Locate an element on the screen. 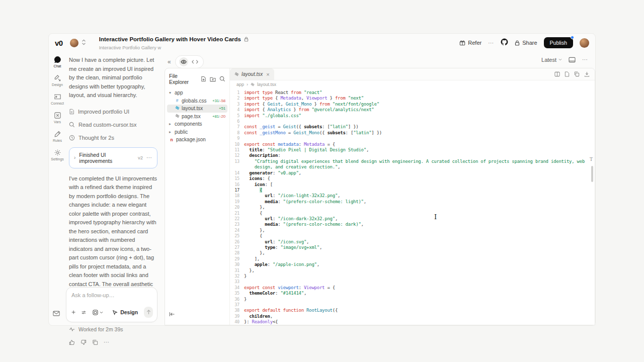  design-pen-icon is located at coordinates (57, 78).